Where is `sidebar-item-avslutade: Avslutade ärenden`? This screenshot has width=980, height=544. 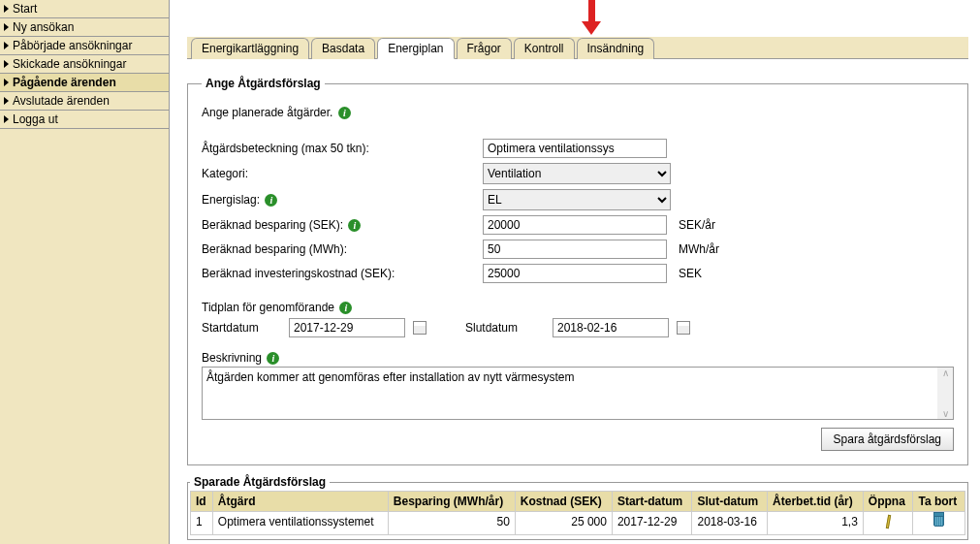
sidebar-item-avslutade: Avslutade ärenden is located at coordinates (84, 101).